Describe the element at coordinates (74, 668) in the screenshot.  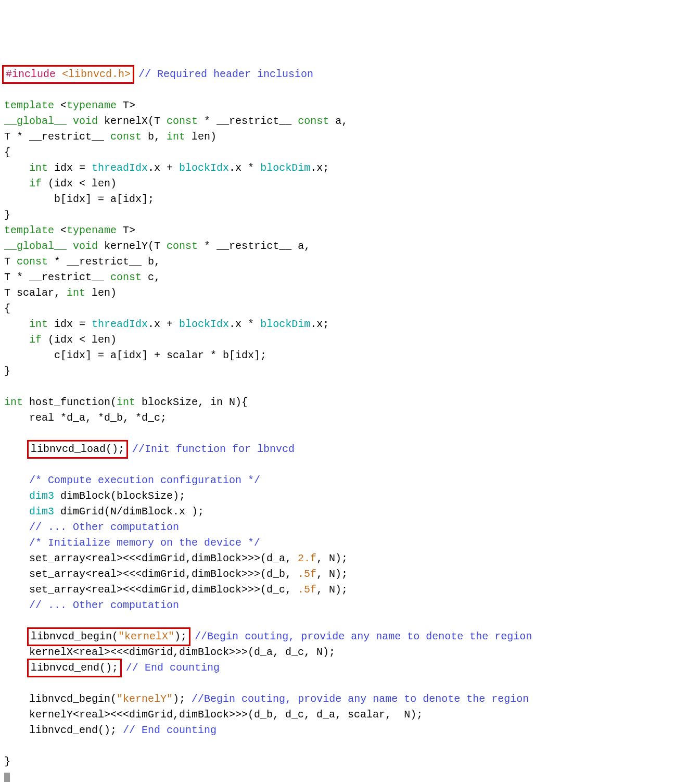
I see `highlight-libnvcd-end: libnvcd_end();` at that location.